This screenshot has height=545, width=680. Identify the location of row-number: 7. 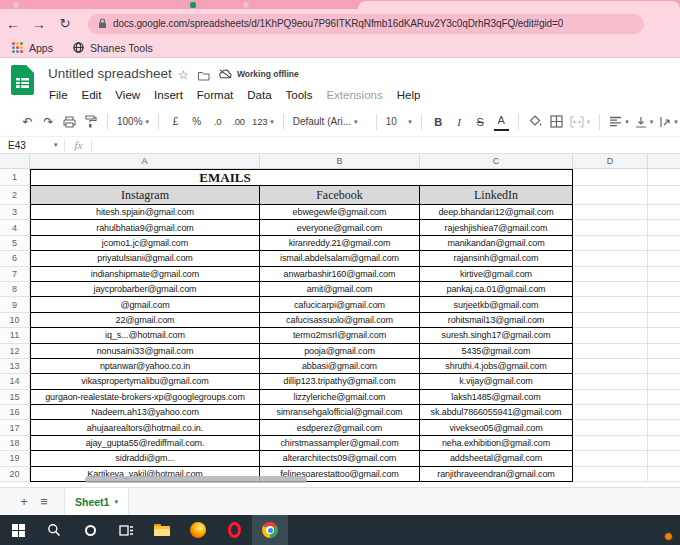
(15, 274).